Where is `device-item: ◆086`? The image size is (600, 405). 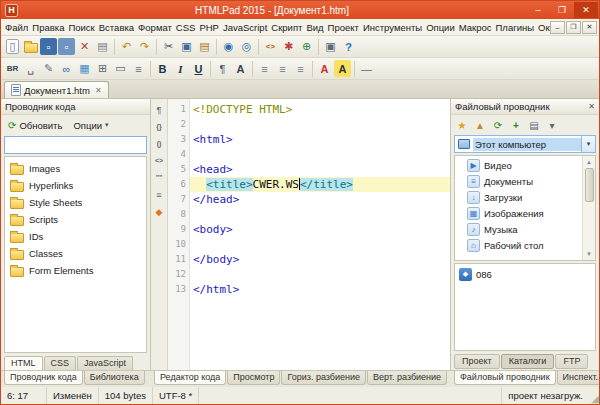
device-item: ◆086 is located at coordinates (525, 274).